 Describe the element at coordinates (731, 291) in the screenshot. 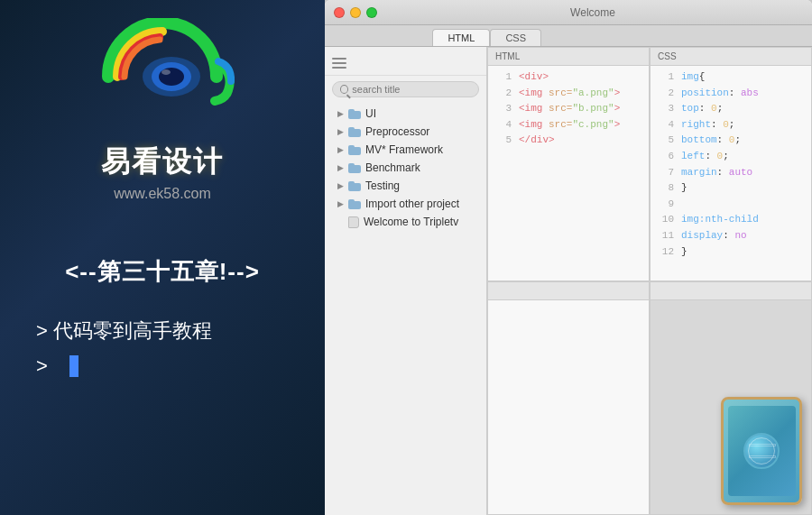

I see `code-pane-header-bottom-right` at that location.